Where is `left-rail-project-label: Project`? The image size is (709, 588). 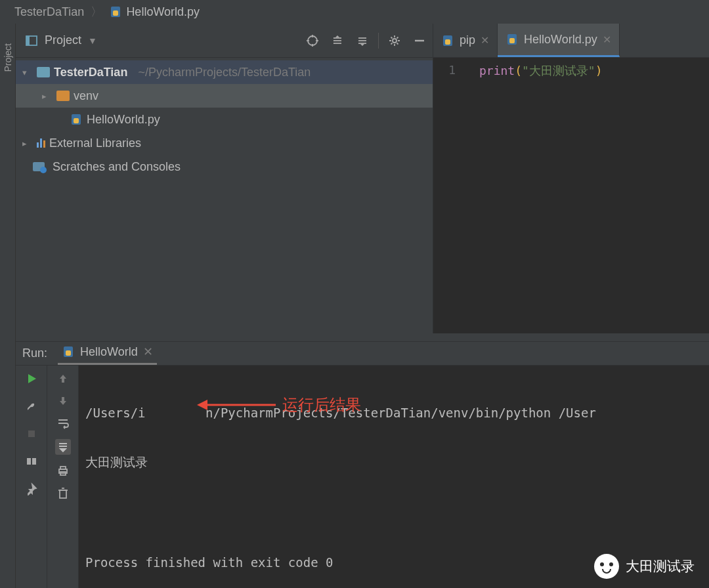
left-rail-project-label: Project is located at coordinates (8, 58).